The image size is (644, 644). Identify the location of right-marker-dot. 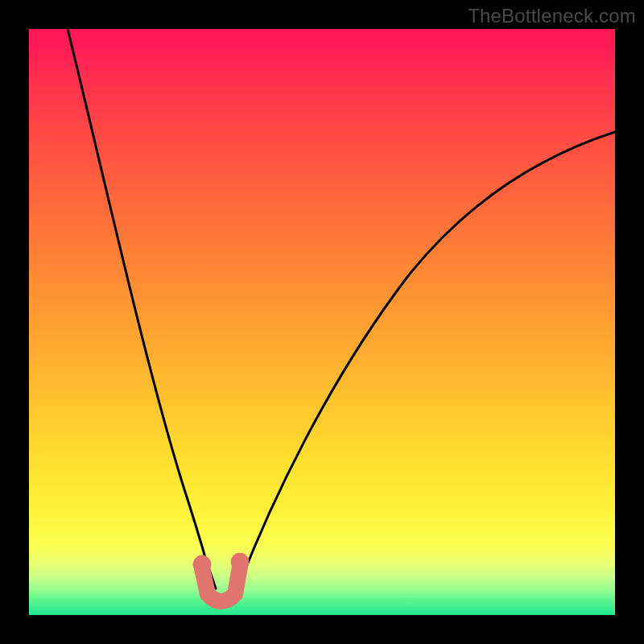
(240, 562).